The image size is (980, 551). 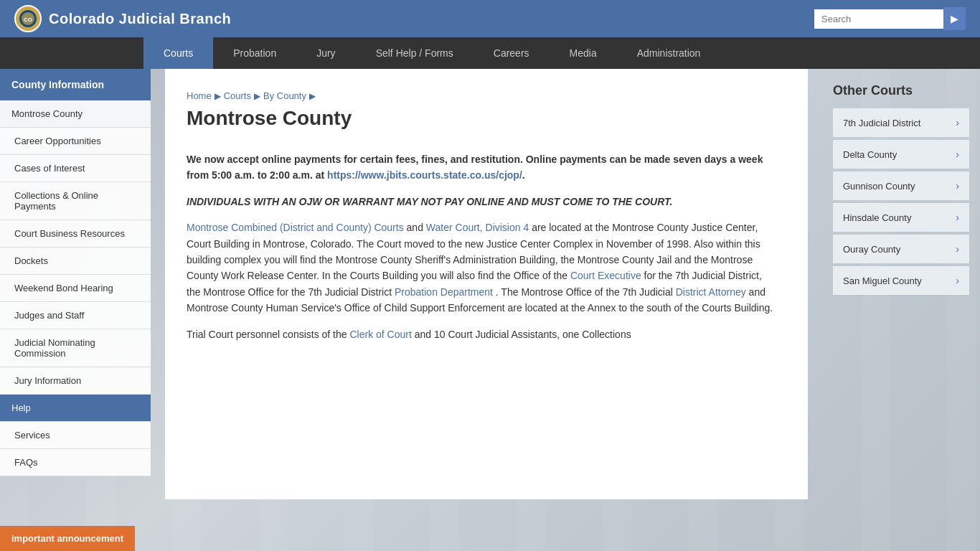 I want to click on nav-item-administration: Administration, so click(x=669, y=53).